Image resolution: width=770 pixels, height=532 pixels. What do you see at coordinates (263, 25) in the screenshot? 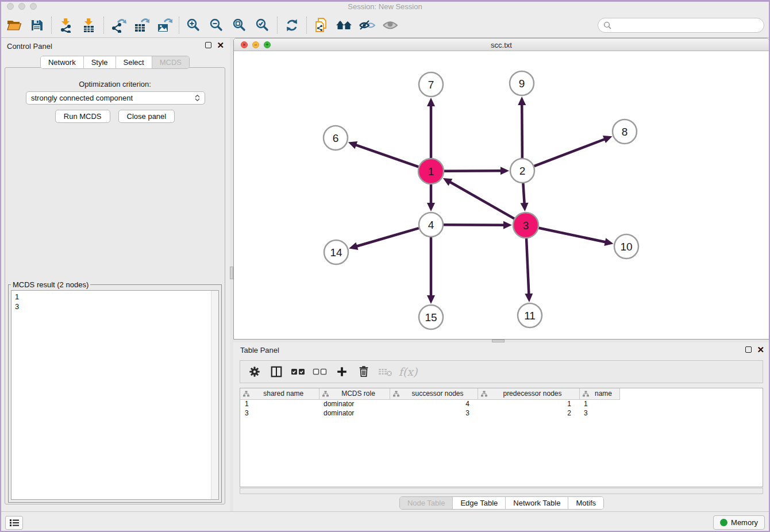
I see `zoom-selected-icon` at bounding box center [263, 25].